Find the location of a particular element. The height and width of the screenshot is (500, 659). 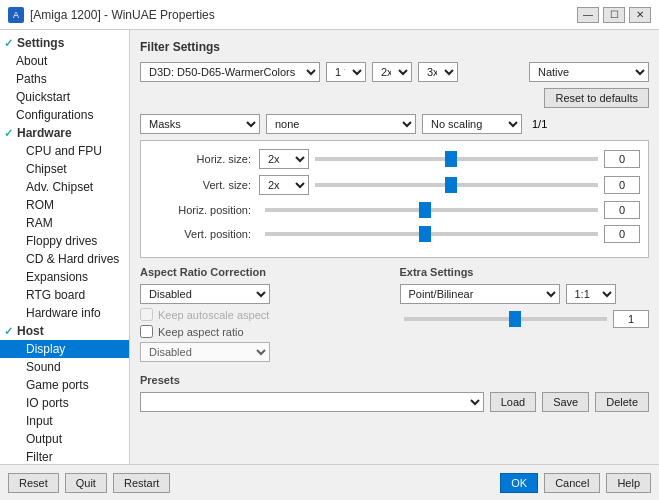

sidebar-item-ram: RAM is located at coordinates (64, 223).